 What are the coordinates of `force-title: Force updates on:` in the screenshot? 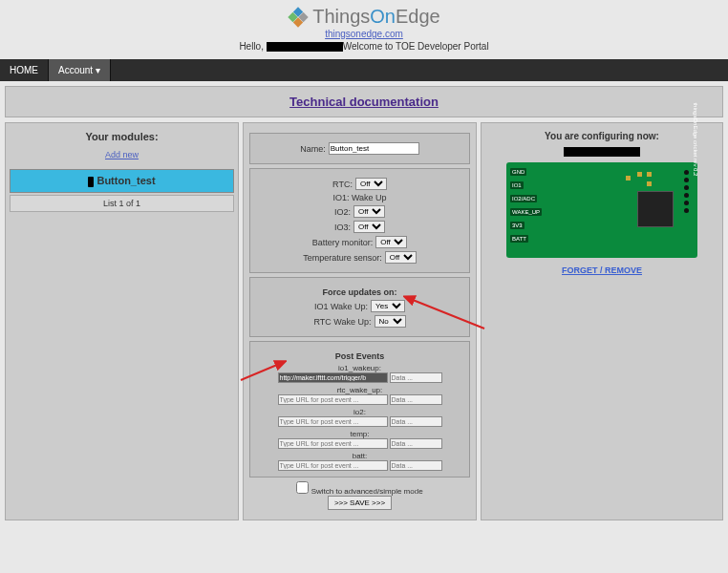 It's located at (359, 292).